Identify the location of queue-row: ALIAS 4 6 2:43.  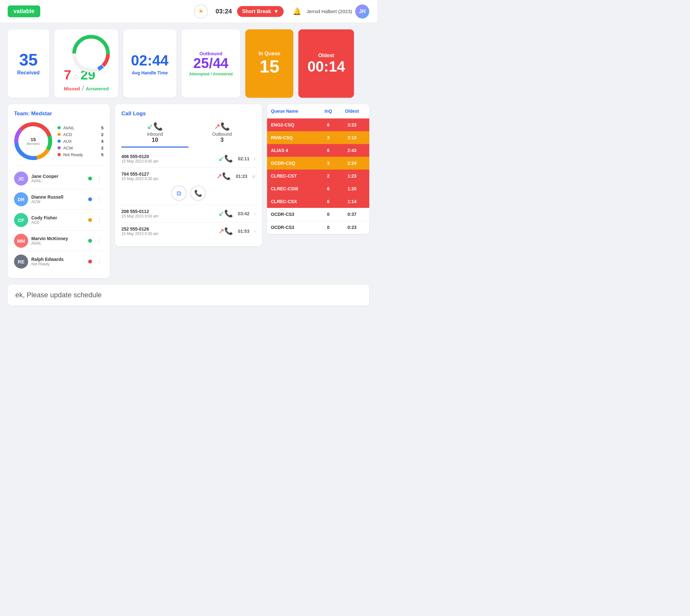
(318, 150).